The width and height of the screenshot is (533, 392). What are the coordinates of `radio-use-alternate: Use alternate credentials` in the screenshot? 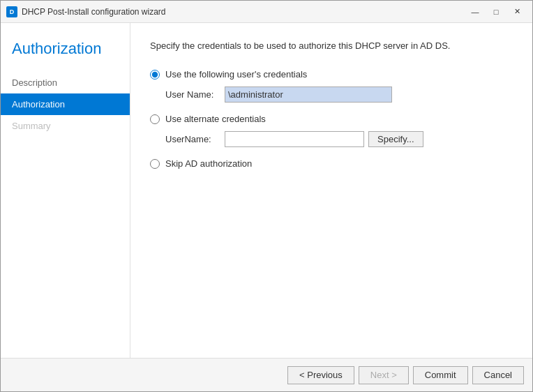 It's located at (331, 119).